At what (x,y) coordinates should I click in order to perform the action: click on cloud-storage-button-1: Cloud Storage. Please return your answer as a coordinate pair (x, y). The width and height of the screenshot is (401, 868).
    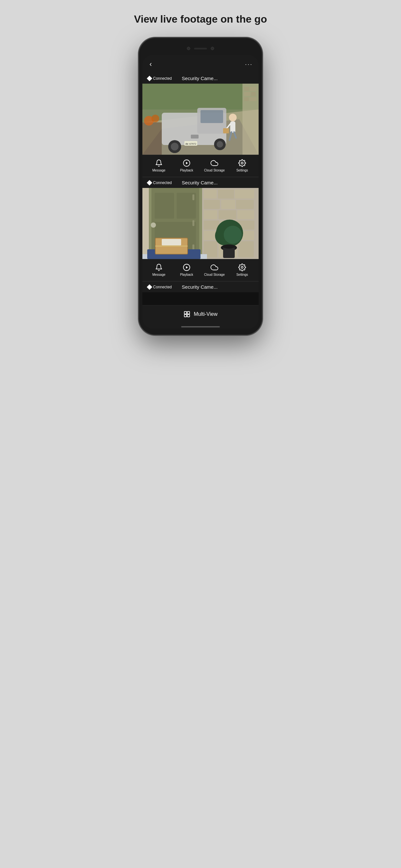
    Looking at the image, I should click on (214, 166).